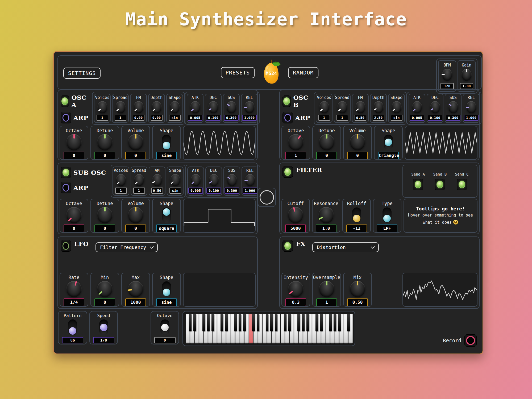 This screenshot has height=399, width=532. What do you see at coordinates (165, 327) in the screenshot?
I see `octave-toggle` at bounding box center [165, 327].